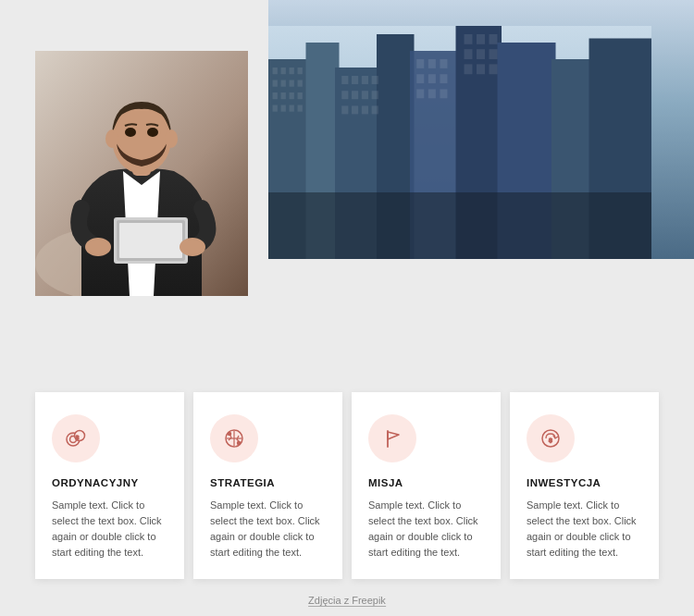 The image size is (694, 616). What do you see at coordinates (585, 529) in the screenshot?
I see `card-text-inwestycja: Sample text. Click to select the text bo…` at bounding box center [585, 529].